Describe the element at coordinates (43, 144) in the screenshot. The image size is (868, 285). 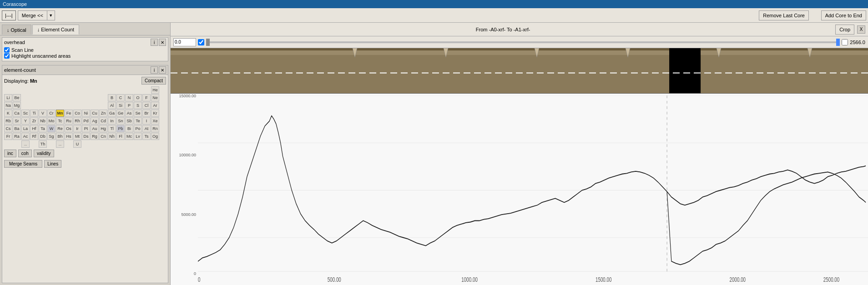
I see `pt-Th: Th` at that location.